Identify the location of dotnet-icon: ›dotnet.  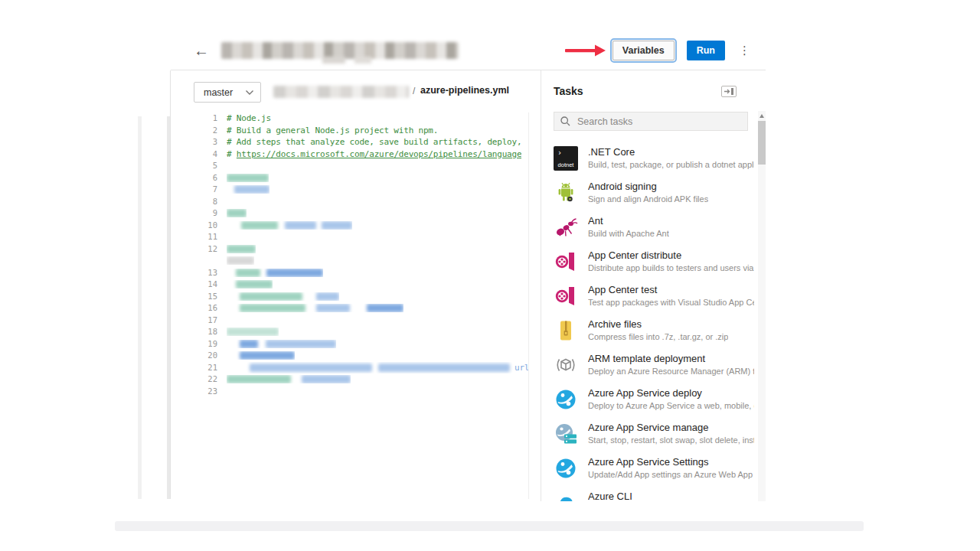
(566, 158).